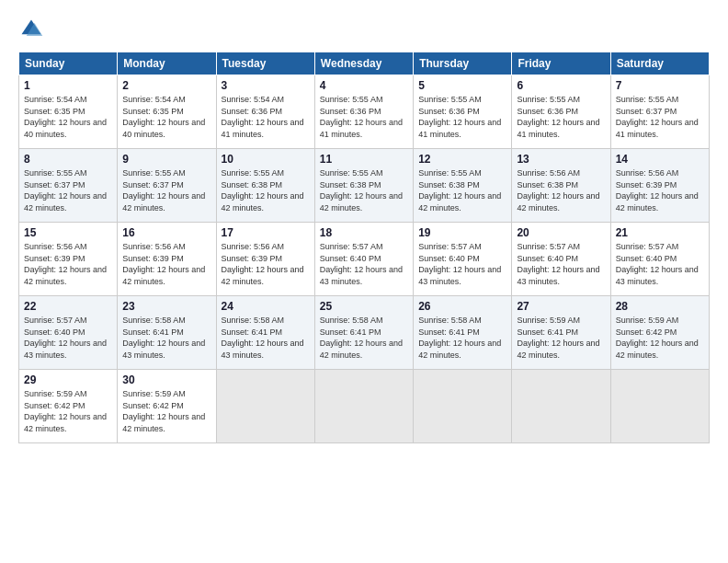  I want to click on day-number: 24, so click(266, 306).